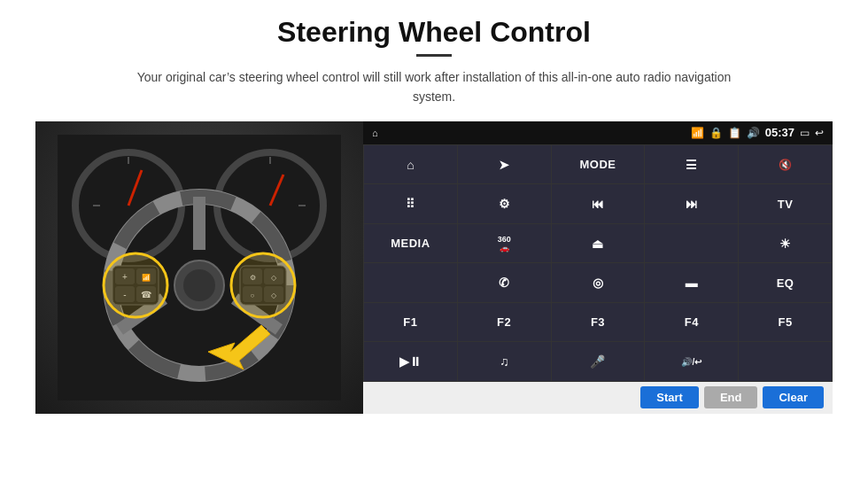 This screenshot has height=482, width=868. What do you see at coordinates (411, 244) in the screenshot?
I see `media-btn: MEDIA` at bounding box center [411, 244].